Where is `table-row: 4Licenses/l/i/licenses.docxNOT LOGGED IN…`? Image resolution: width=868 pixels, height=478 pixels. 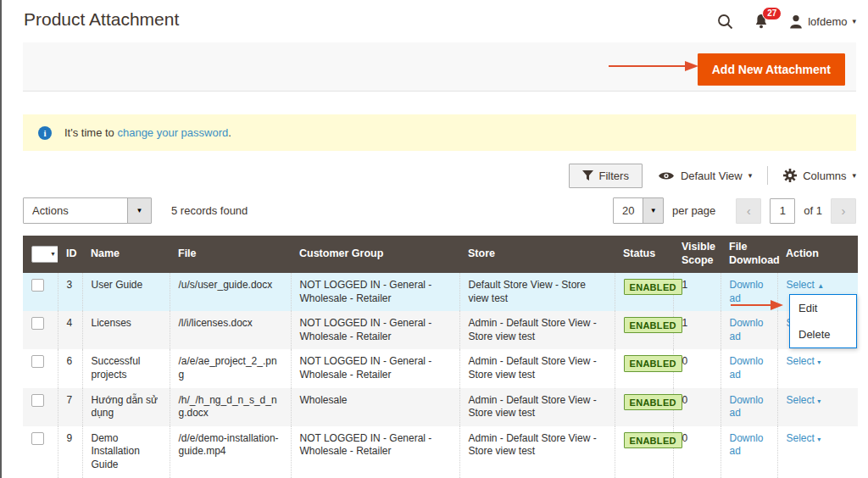
table-row: 4Licenses/l/i/licenses.docxNOT LOGGED IN… is located at coordinates (441, 331).